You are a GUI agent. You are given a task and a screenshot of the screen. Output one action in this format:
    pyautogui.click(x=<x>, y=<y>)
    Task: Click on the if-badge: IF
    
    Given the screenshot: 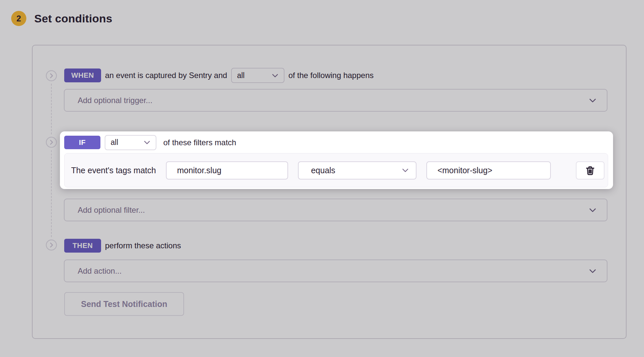 What is the action you would take?
    pyautogui.click(x=82, y=142)
    